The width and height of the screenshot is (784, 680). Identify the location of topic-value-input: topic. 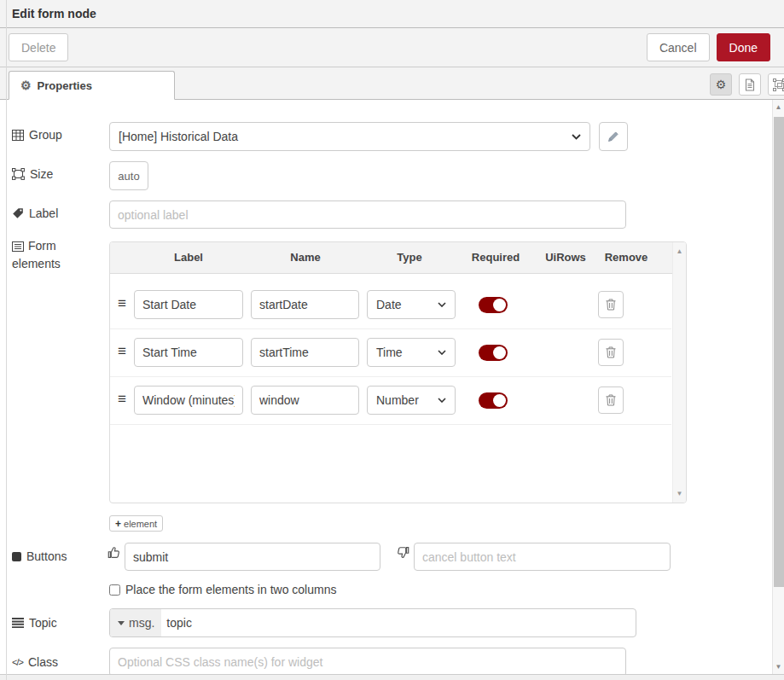
(177, 623).